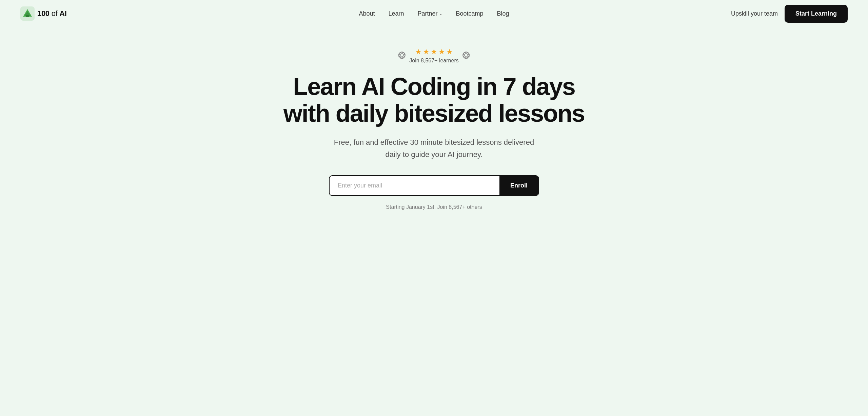 This screenshot has width=868, height=416. I want to click on navbar-right: Upskill your team Start Learning, so click(789, 14).